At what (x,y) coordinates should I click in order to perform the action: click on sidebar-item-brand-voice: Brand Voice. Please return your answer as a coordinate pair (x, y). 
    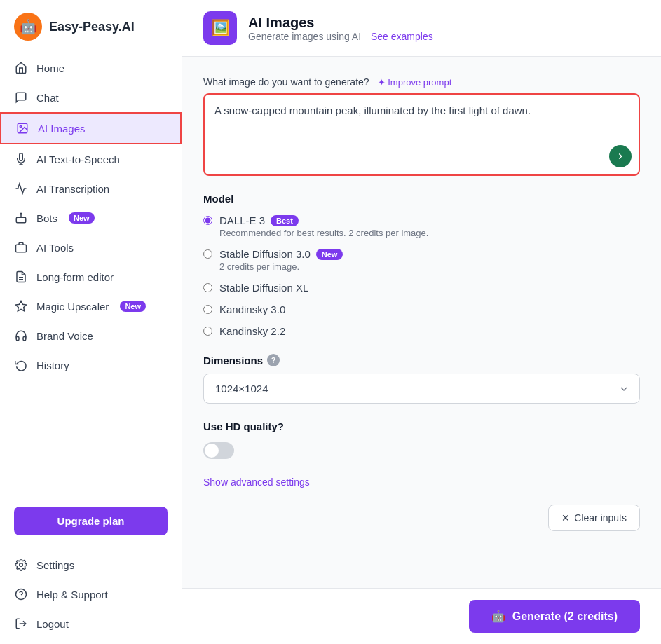
    Looking at the image, I should click on (91, 336).